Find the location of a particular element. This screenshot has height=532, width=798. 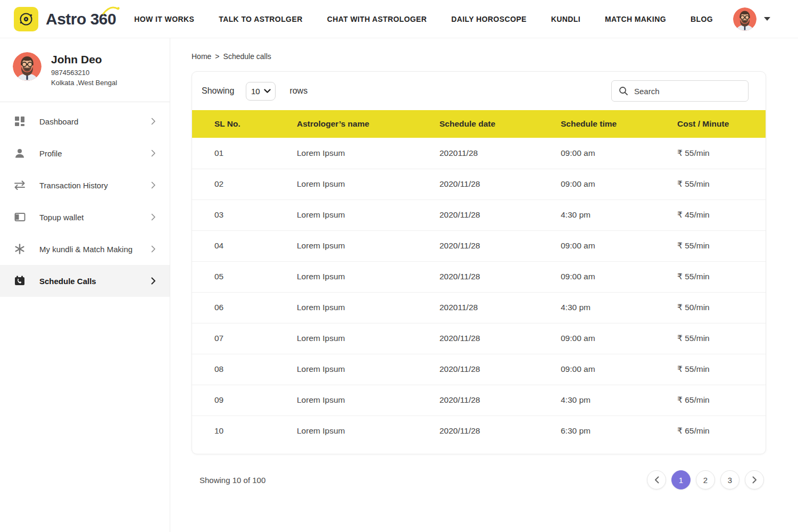

pagination-page-3: 3 is located at coordinates (730, 480).